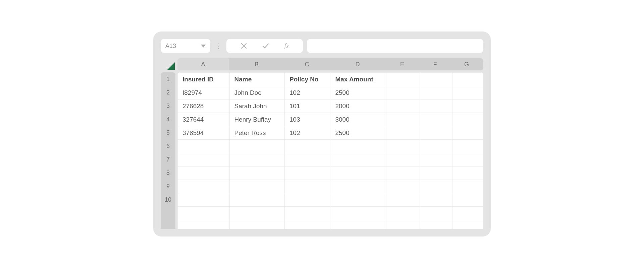 Image resolution: width=644 pixels, height=268 pixels. What do you see at coordinates (168, 200) in the screenshot?
I see `row-head-10: 10` at bounding box center [168, 200].